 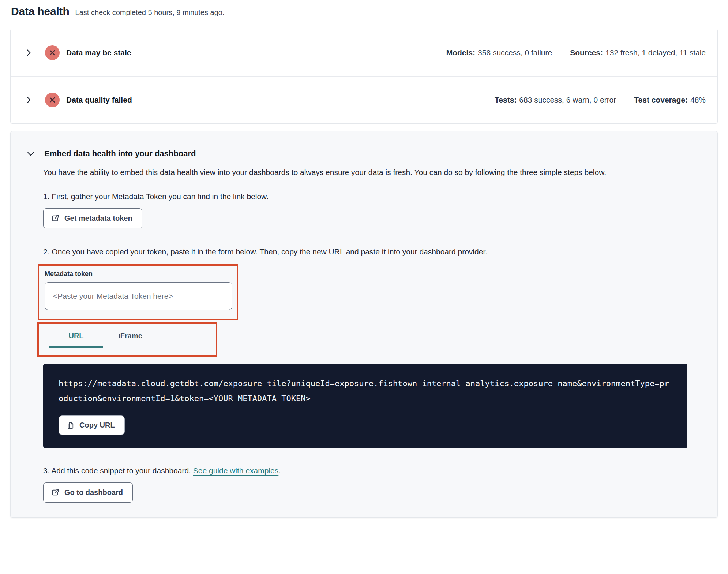 What do you see at coordinates (31, 154) in the screenshot?
I see `chevron-down-icon` at bounding box center [31, 154].